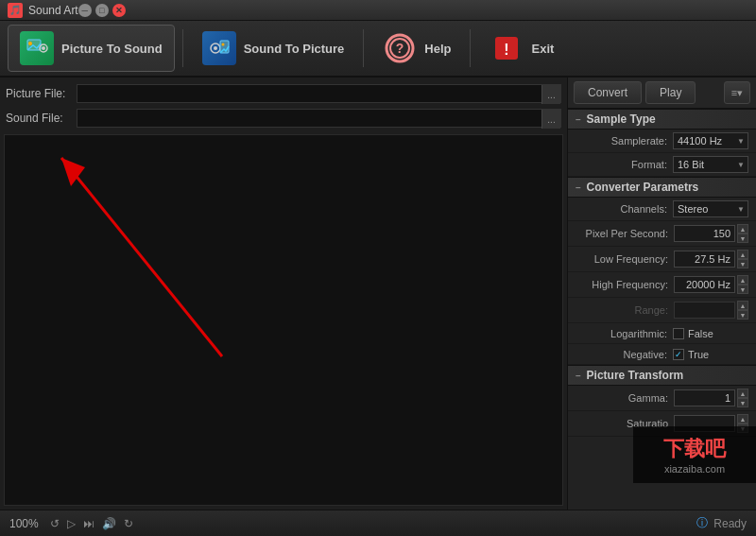 This screenshot has height=536, width=756. Describe the element at coordinates (378, 523) in the screenshot. I see `statusbar: 100% ↺ ▷ ⏭ 🔊 ↻ ⓘ Ready` at that location.